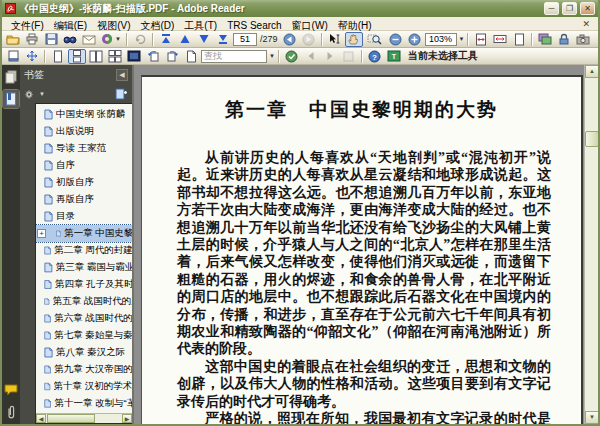 The width and height of the screenshot is (600, 426). Describe the element at coordinates (564, 40) in the screenshot. I see `sign-lock-icon` at that location.